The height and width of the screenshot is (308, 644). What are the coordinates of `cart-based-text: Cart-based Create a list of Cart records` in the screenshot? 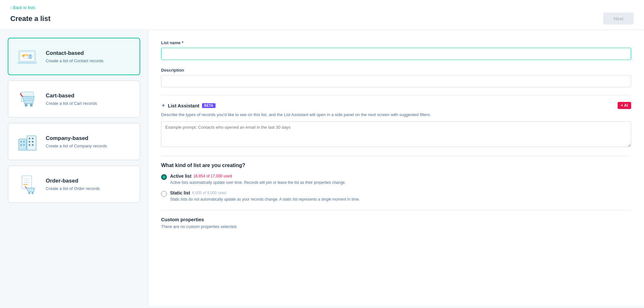 It's located at (72, 99).